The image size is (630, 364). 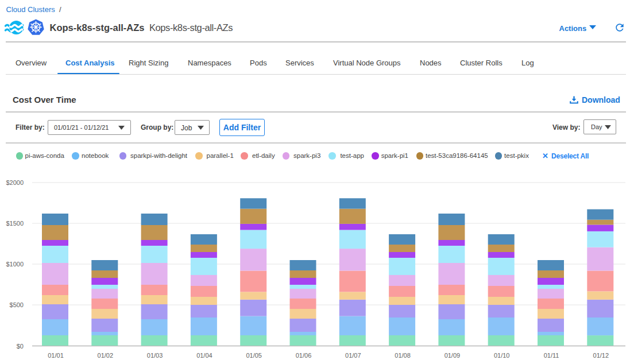 What do you see at coordinates (304, 355) in the screenshot?
I see `svg-text: 01/06` at bounding box center [304, 355].